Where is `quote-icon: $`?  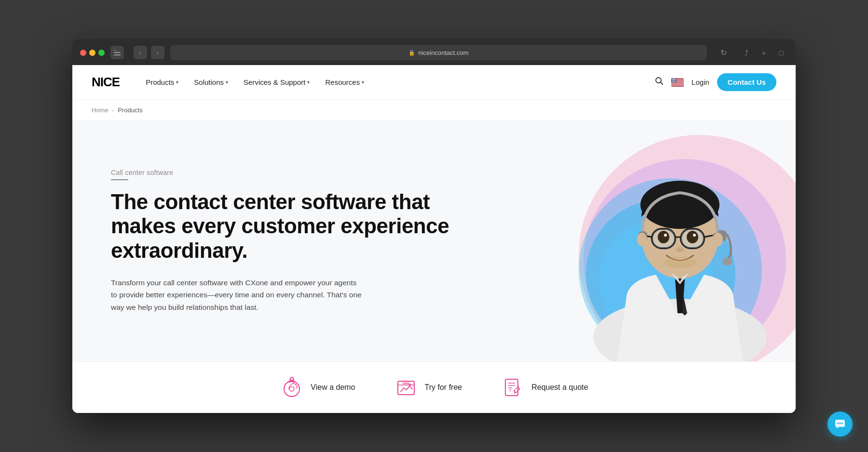 quote-icon: $ is located at coordinates (513, 387).